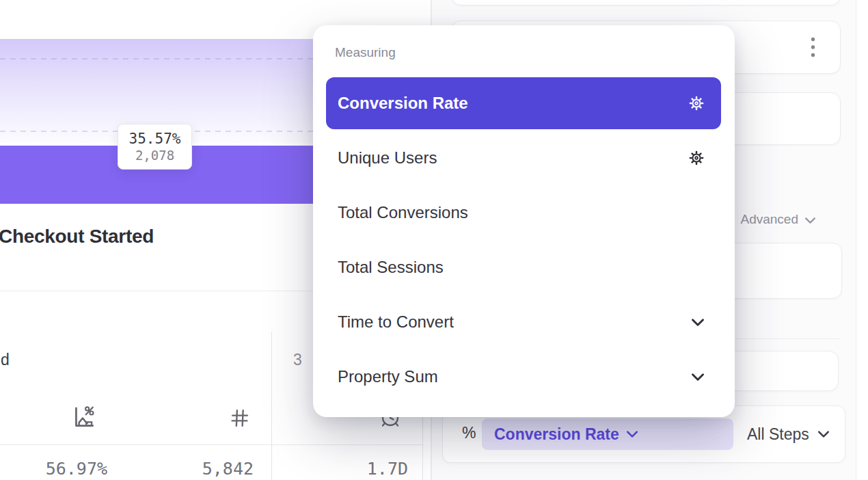  Describe the element at coordinates (856, 240) in the screenshot. I see `panel-edge-divider` at that location.